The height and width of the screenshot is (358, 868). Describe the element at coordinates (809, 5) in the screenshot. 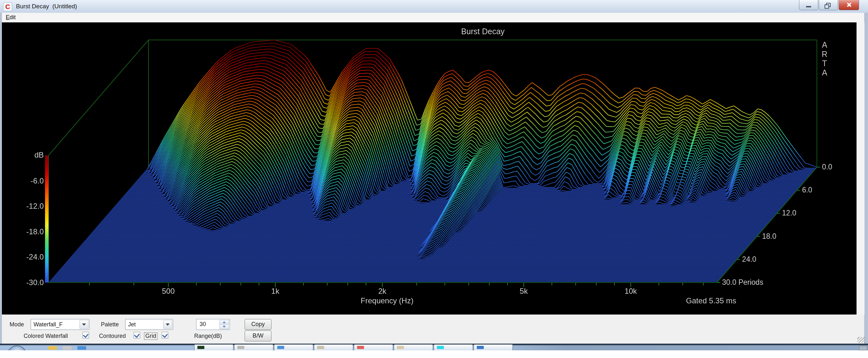

I see `minimize-button` at that location.